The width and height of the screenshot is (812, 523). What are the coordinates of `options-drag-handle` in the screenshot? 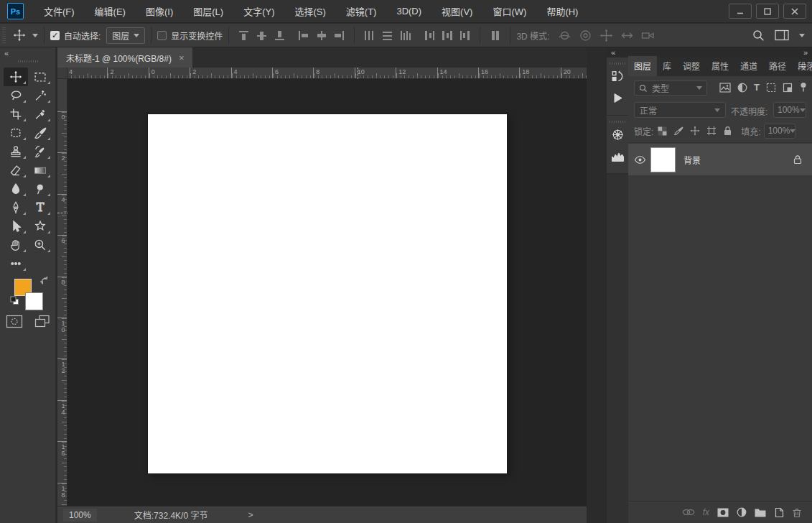 It's located at (4, 35).